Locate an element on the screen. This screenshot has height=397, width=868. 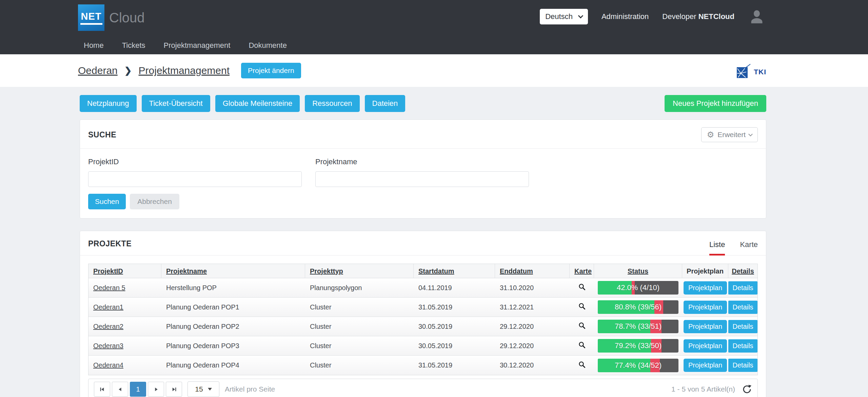
table-row: Oederan3Planung Oederan POP3Cluster30.05… is located at coordinates (423, 346).